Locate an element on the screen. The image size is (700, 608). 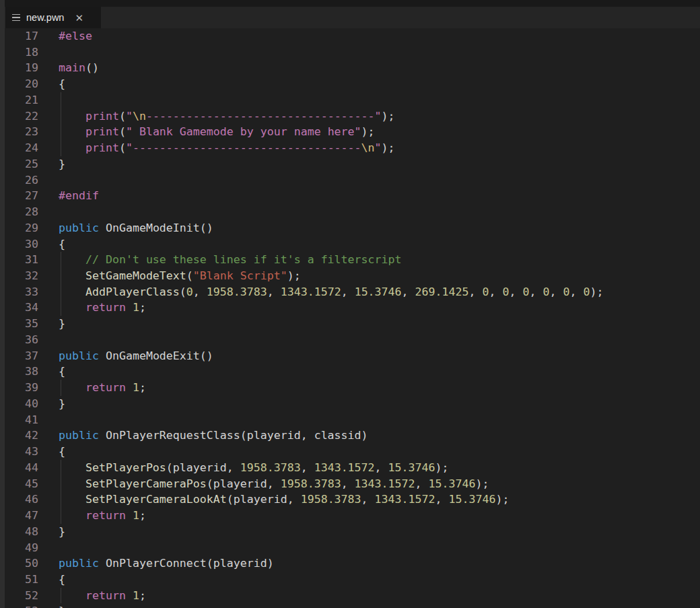
code-line: 37public OnGameModeExit() is located at coordinates (350, 356).